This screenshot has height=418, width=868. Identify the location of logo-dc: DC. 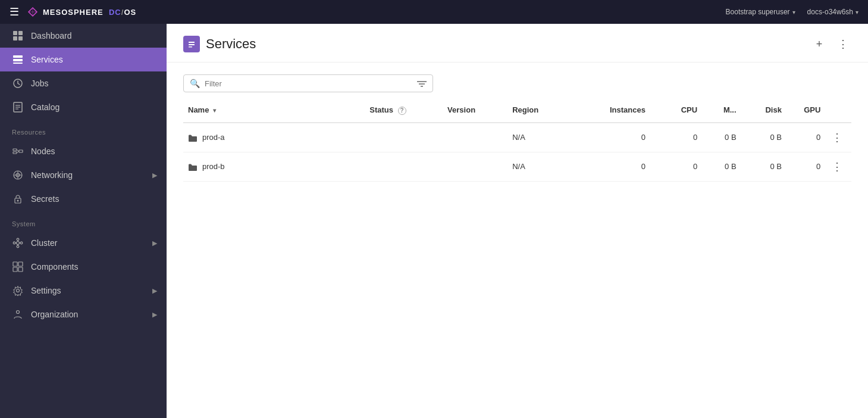
(115, 12).